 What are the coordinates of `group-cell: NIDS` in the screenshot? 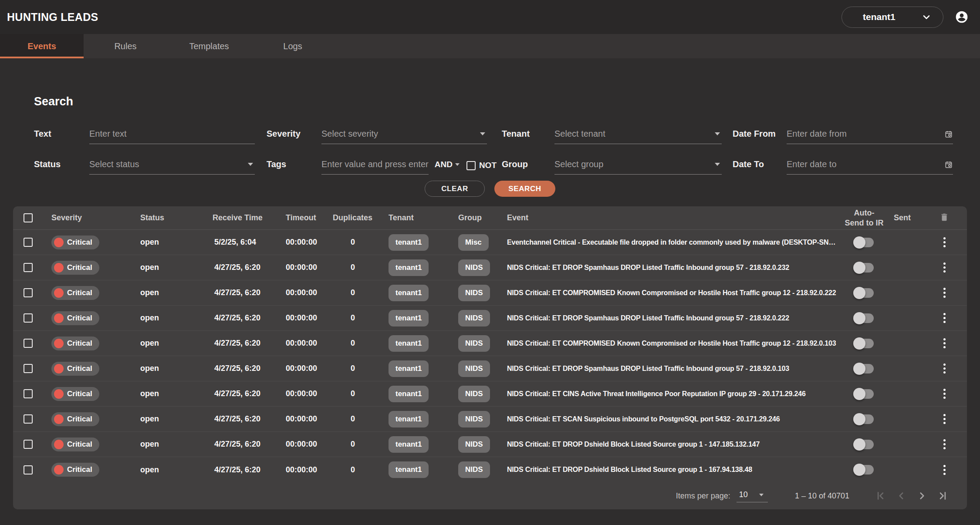 It's located at (483, 369).